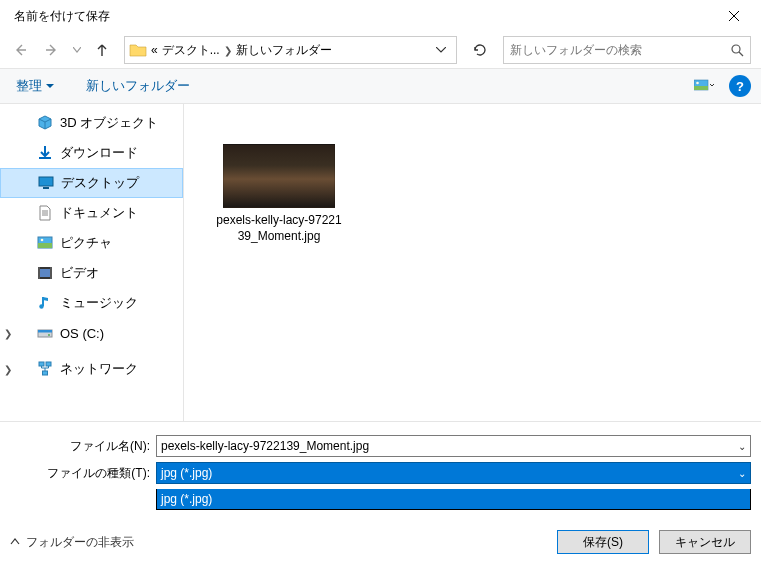 The height and width of the screenshot is (584, 761). I want to click on music-icon, so click(45, 303).